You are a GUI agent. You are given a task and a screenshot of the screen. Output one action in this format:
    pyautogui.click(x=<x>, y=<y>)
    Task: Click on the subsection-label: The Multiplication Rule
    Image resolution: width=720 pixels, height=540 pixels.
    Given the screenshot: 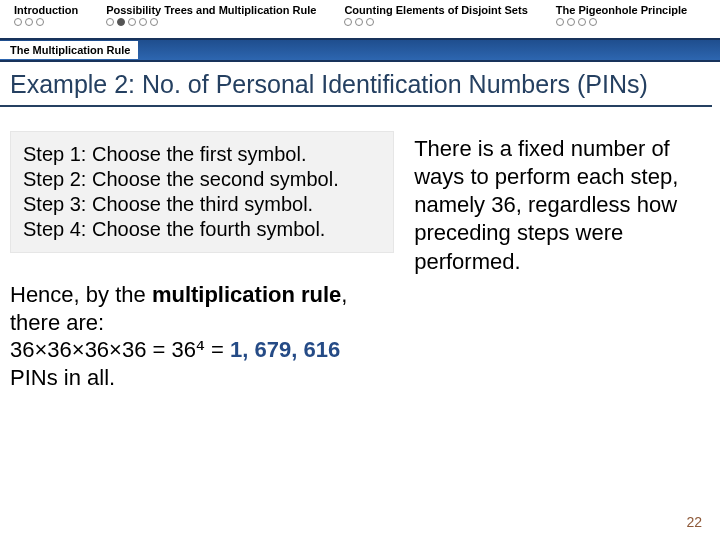 What is the action you would take?
    pyautogui.click(x=69, y=50)
    